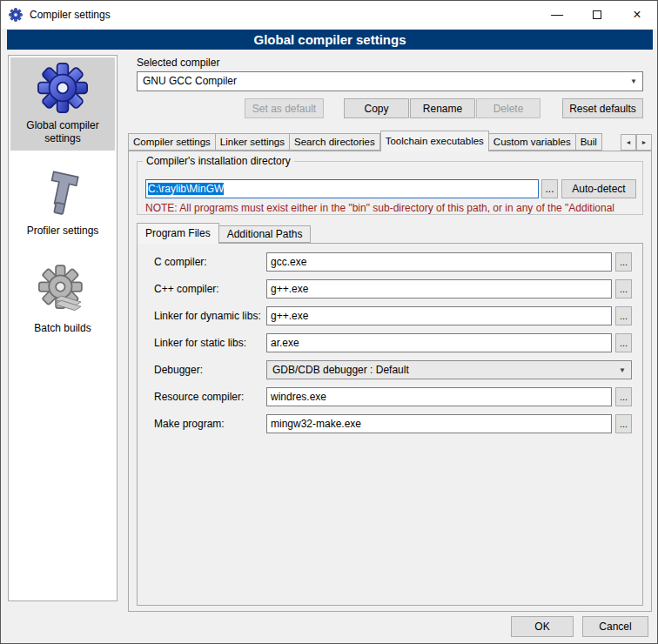  Describe the element at coordinates (63, 193) in the screenshot. I see `profiler-tool-icon` at that location.